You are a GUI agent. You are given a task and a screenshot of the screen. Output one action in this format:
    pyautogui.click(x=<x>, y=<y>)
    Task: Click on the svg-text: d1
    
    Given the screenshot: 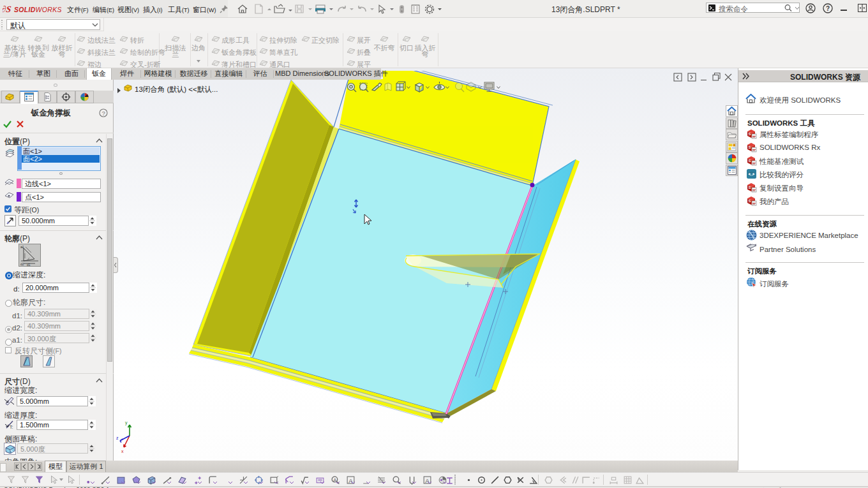 What is the action you would take?
    pyautogui.click(x=29, y=264)
    